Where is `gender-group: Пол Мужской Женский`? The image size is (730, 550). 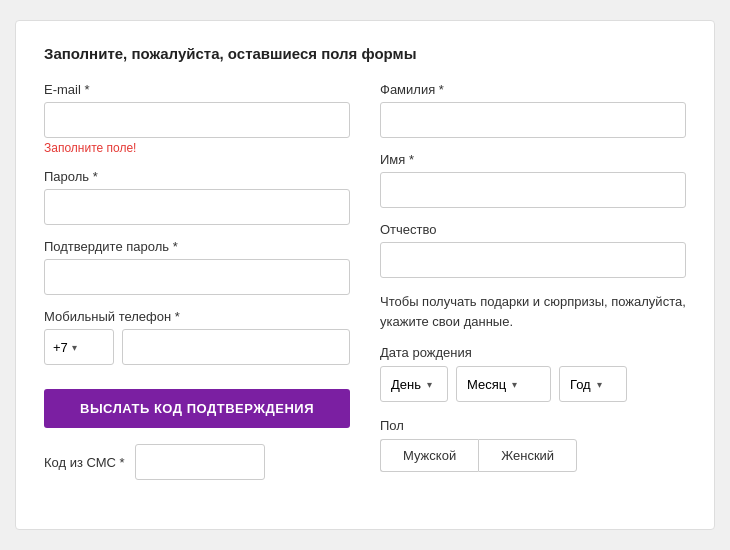 gender-group: Пол Мужской Женский is located at coordinates (533, 445).